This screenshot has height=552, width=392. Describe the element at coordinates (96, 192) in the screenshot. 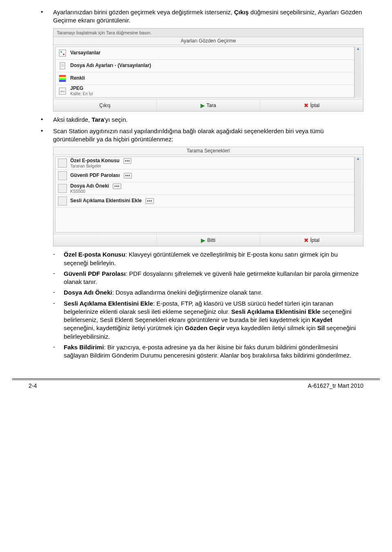

I see `row-sublabel: KSS500` at that location.